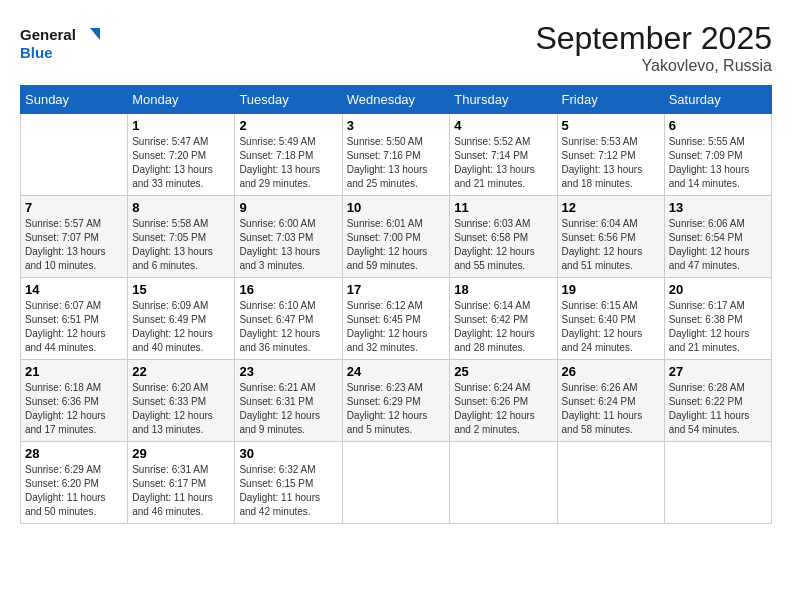 The width and height of the screenshot is (792, 612). I want to click on day-number: 18, so click(503, 290).